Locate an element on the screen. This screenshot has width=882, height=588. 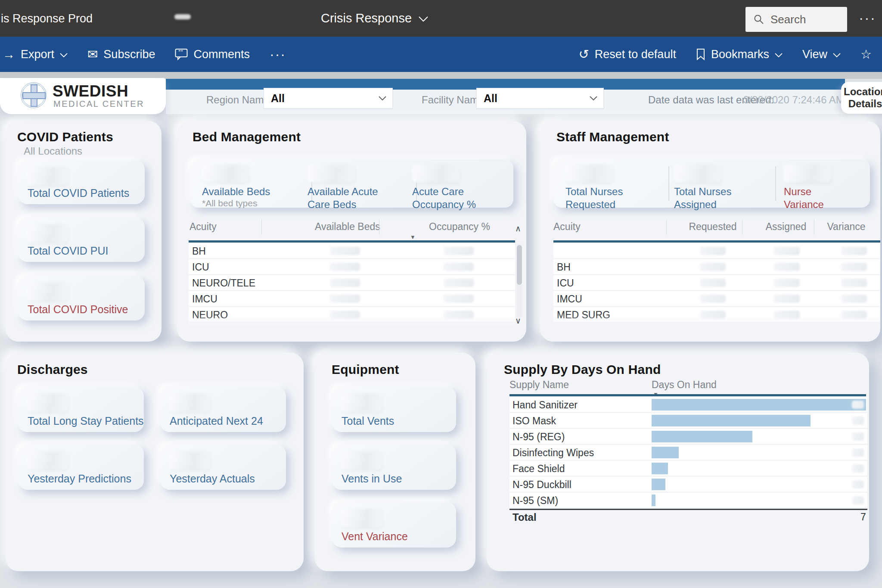
redacted-available-beds-cell is located at coordinates (345, 299).